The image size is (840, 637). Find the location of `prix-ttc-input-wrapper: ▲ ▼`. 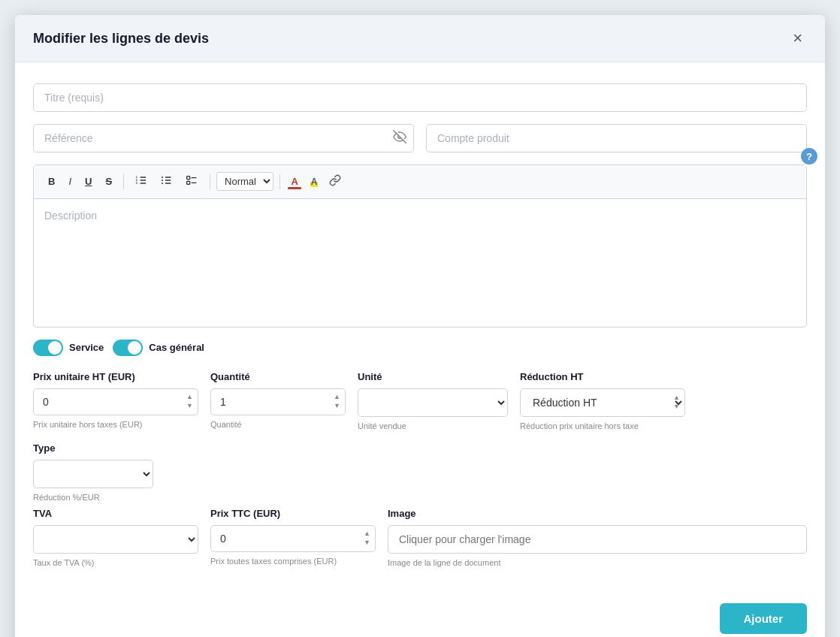

prix-ttc-input-wrapper: ▲ ▼ is located at coordinates (293, 539).